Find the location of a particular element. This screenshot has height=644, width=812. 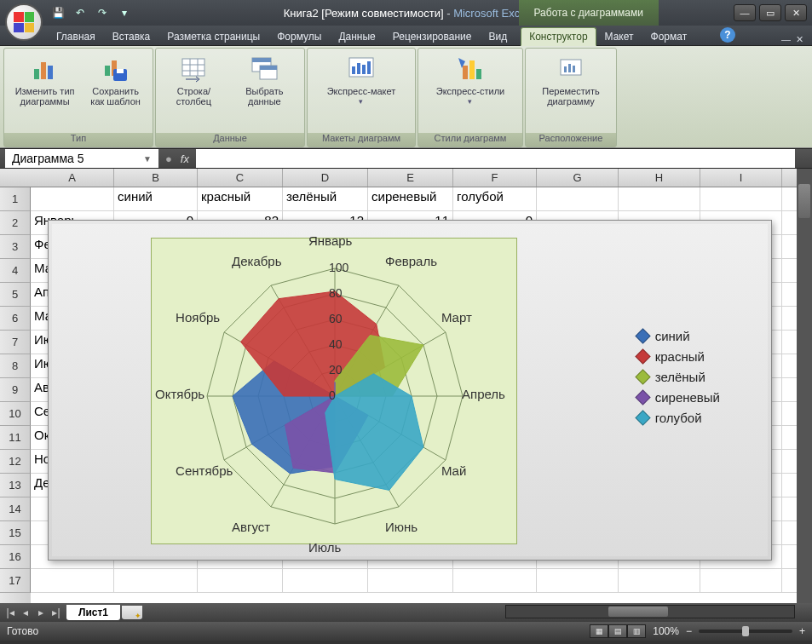

row-header: 12 is located at coordinates (15, 462).